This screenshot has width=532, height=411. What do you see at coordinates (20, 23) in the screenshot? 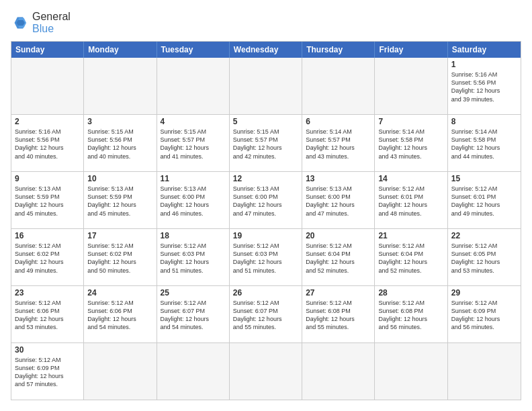
I see `logo-icon` at bounding box center [20, 23].